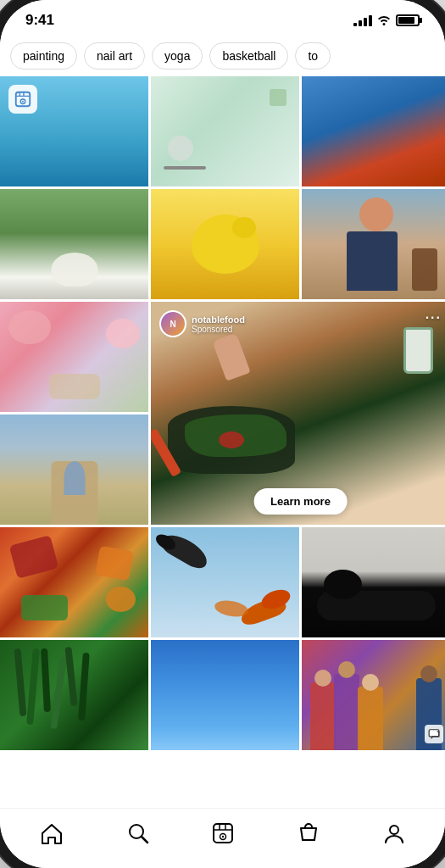 The width and height of the screenshot is (445, 868). I want to click on learn-more-button: Learn more, so click(300, 502).